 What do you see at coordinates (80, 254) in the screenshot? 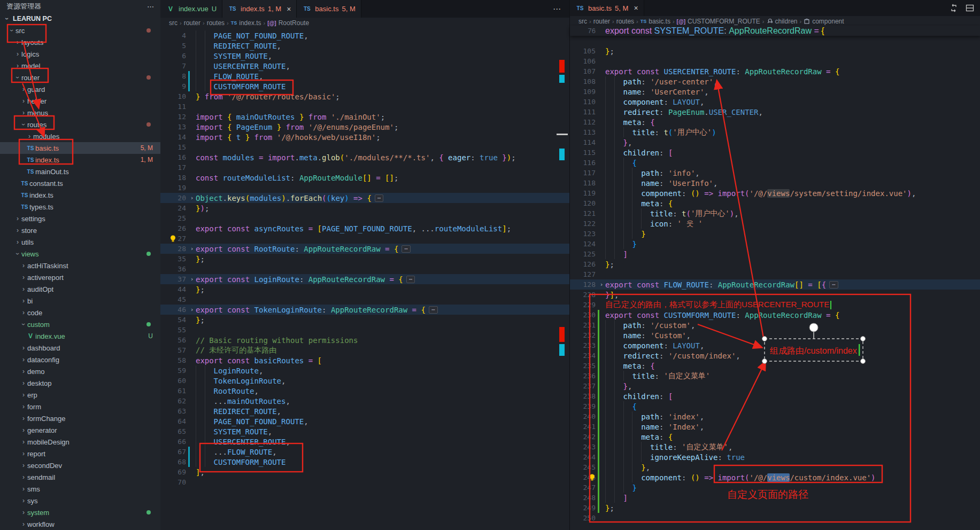
I see `tree-item-views: ›views` at bounding box center [80, 254].